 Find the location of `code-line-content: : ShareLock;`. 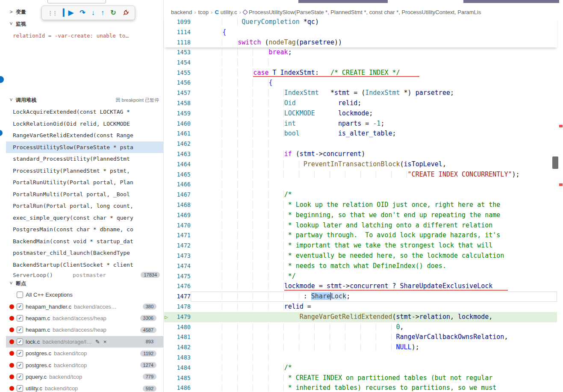

code-line-content: : ShareLock; is located at coordinates (382, 297).